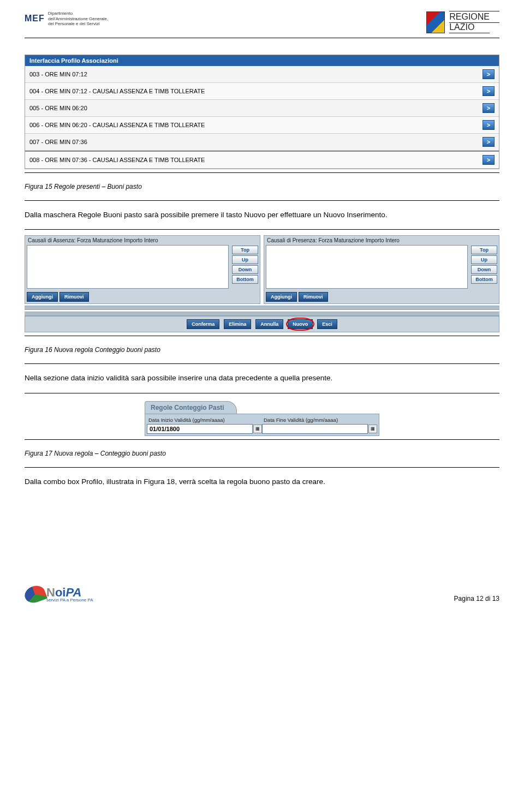  What do you see at coordinates (117, 125) in the screenshot?
I see `profile-row-label: 006 - ORE MIN 06:20 - CAUSALI ASSENZA E …` at bounding box center [117, 125].